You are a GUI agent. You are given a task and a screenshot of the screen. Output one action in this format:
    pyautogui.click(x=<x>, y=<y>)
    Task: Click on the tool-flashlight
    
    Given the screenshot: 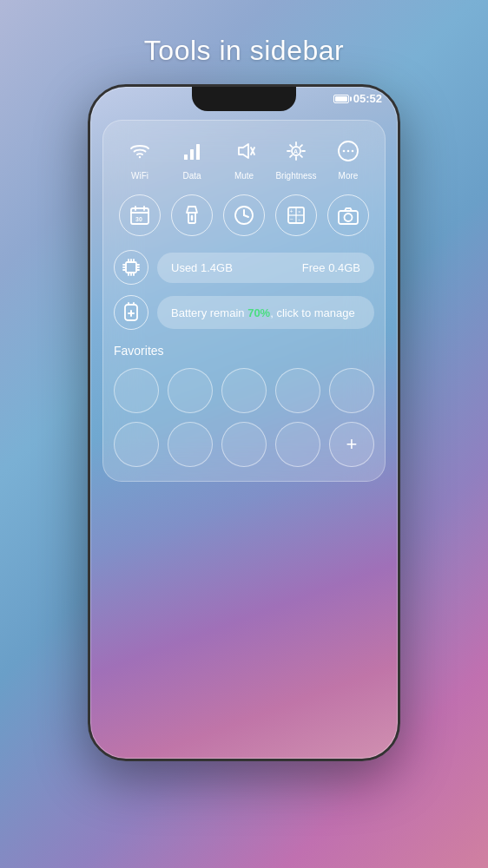 What is the action you would take?
    pyautogui.click(x=192, y=215)
    